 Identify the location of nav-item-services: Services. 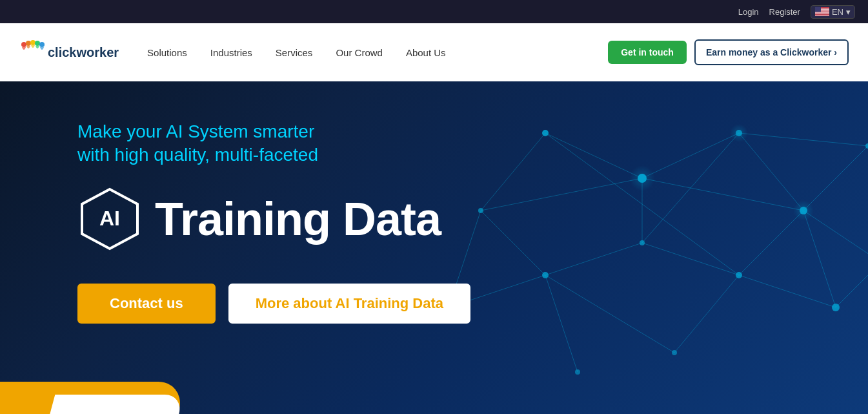
(294, 53).